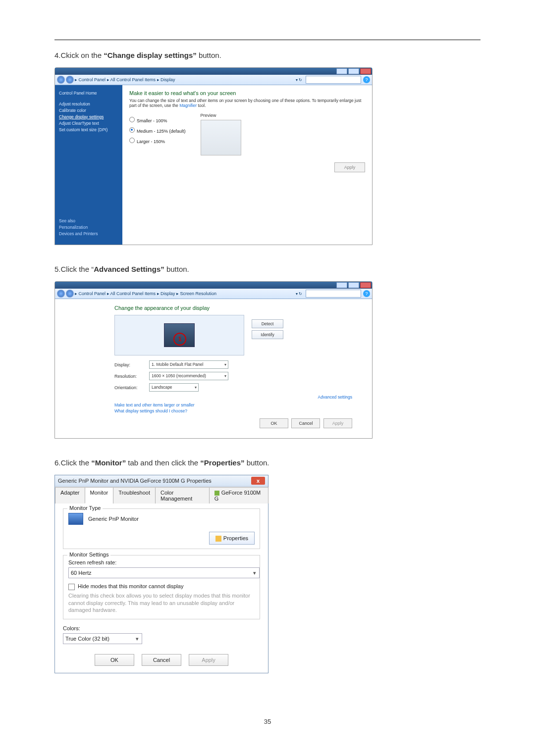 This screenshot has width=535, height=756. I want to click on nvidia-icon, so click(217, 493).